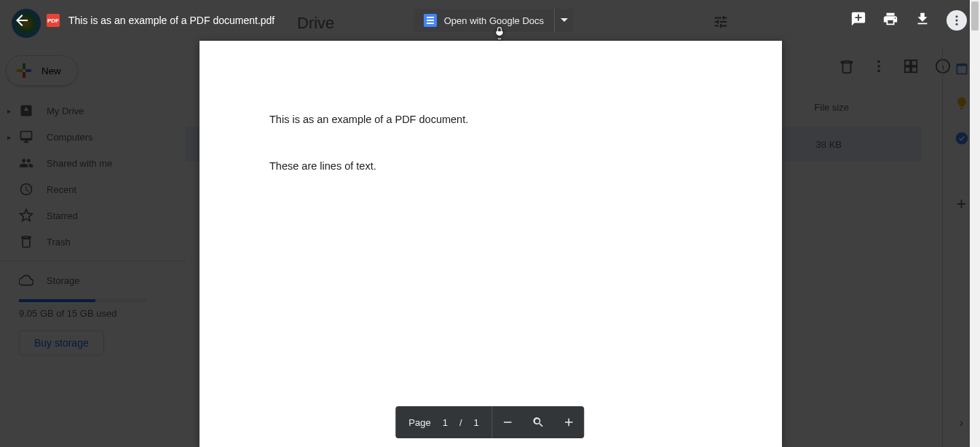  Describe the element at coordinates (172, 20) in the screenshot. I see `file-title: This is as an example of a PDF document.…` at that location.